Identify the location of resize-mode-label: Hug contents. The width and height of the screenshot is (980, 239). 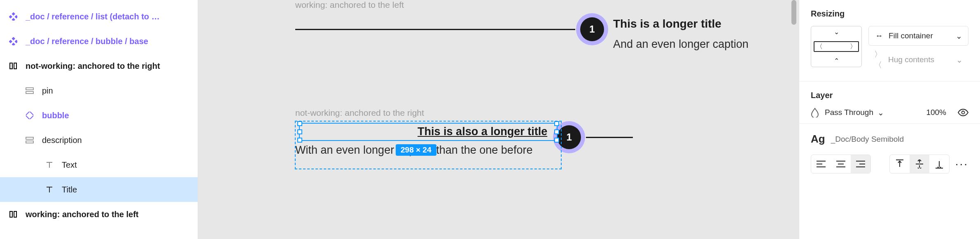
(920, 60).